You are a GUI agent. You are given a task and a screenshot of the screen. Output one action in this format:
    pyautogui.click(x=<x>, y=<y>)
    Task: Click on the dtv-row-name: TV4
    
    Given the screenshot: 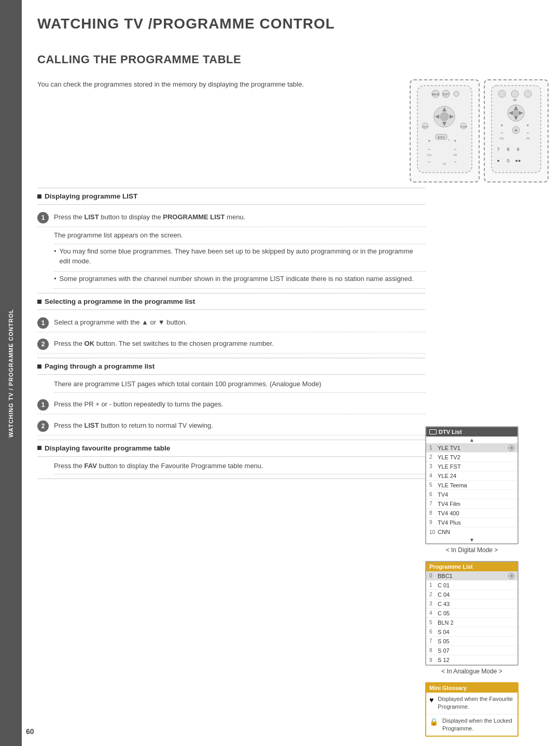 What is the action you would take?
    pyautogui.click(x=476, y=495)
    